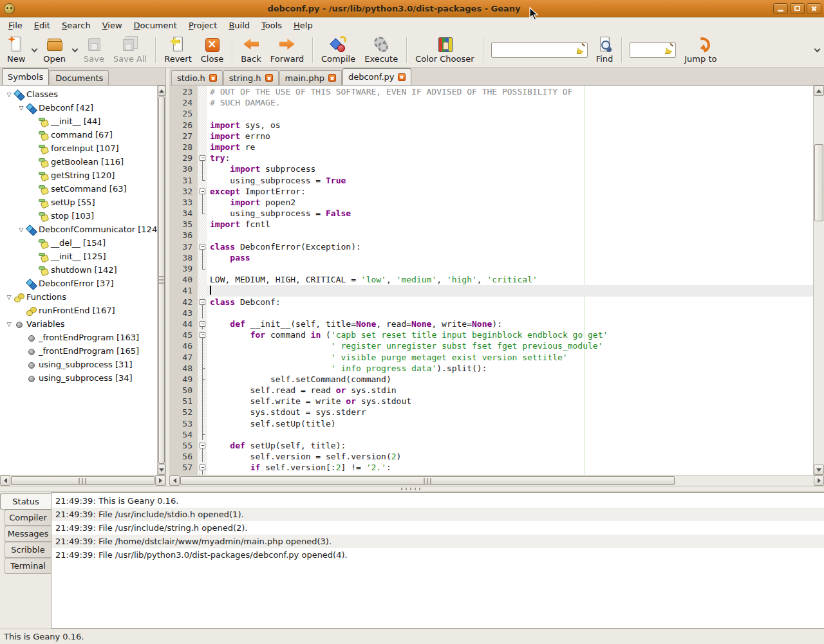 The height and width of the screenshot is (644, 824). Describe the element at coordinates (605, 50) in the screenshot. I see `find-button: Find` at that location.